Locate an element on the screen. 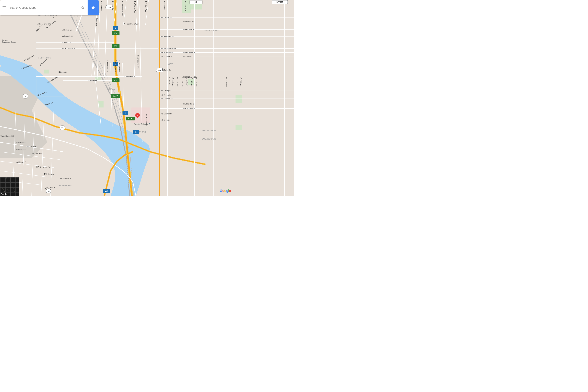 The width and height of the screenshot is (588, 392). google-logo: Google is located at coordinates (225, 191).